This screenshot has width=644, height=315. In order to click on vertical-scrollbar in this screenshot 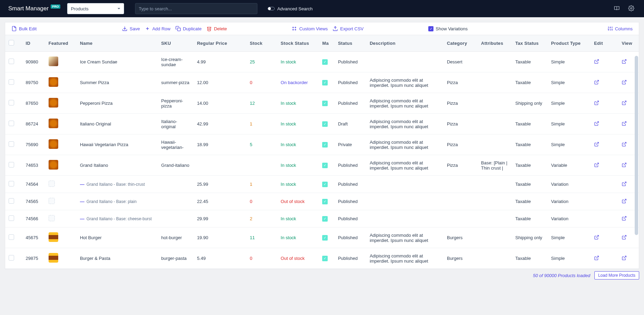, I will do `click(636, 145)`.